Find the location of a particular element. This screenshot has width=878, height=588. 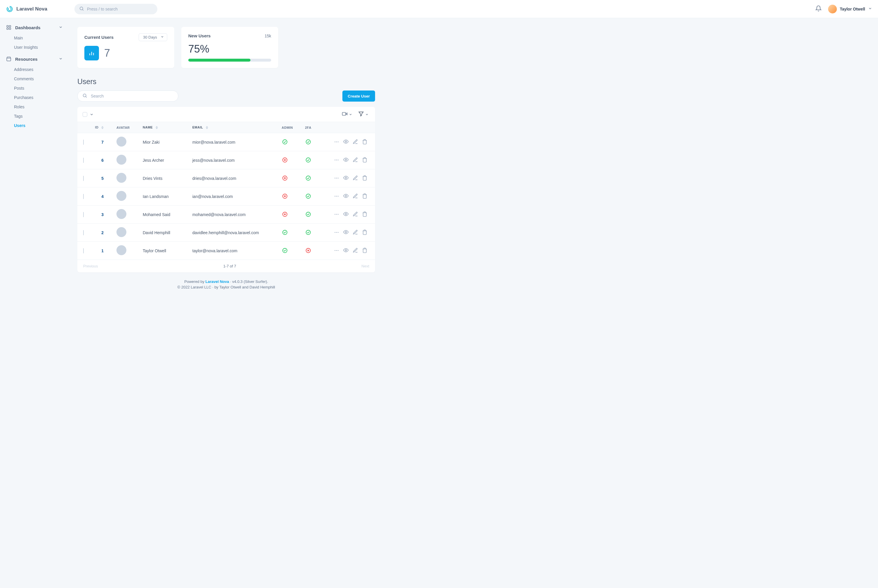

row-id-link: 6 is located at coordinates (102, 160).